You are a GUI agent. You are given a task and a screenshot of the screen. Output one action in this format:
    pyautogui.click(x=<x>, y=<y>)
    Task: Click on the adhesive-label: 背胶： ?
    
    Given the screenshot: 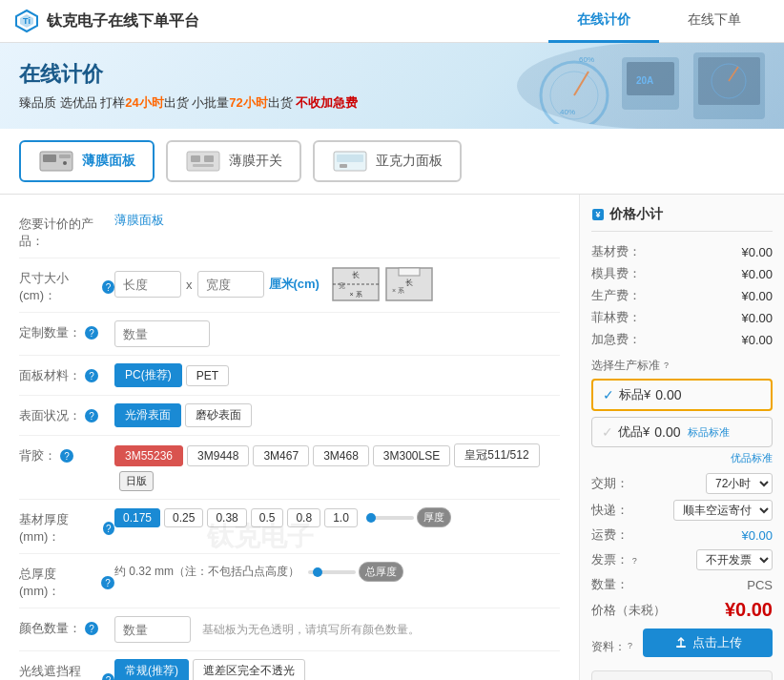 What is the action you would take?
    pyautogui.click(x=67, y=454)
    